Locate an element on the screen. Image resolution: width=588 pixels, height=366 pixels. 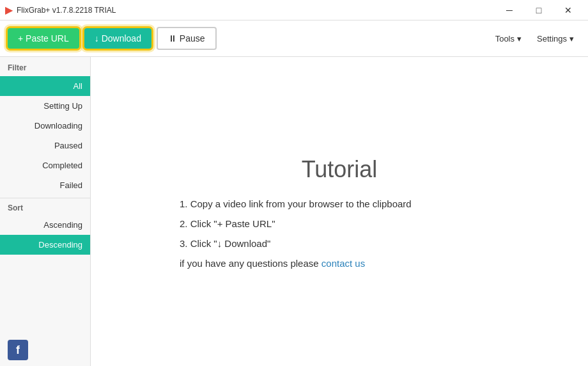
tutorial-steps: 1. Copy a video link from your browser t… is located at coordinates (339, 224).